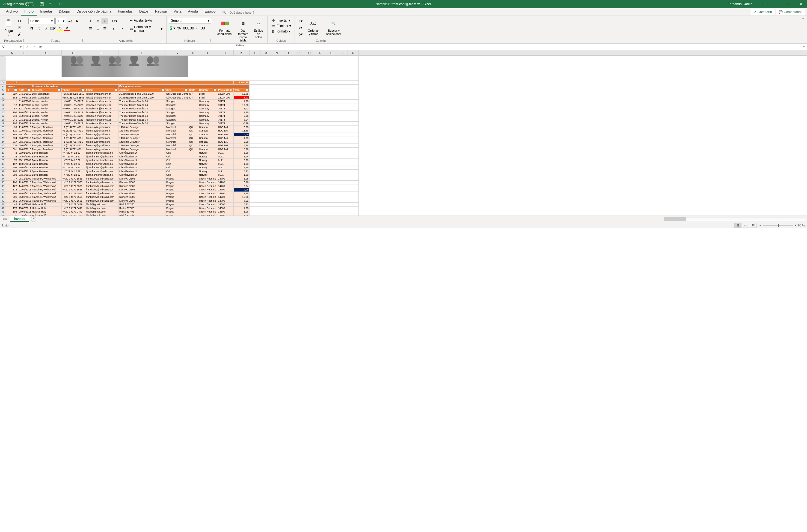 This screenshot has width=807, height=532. Describe the element at coordinates (29, 90) in the screenshot. I see `filter-dropdown-icon: ▾` at that location.